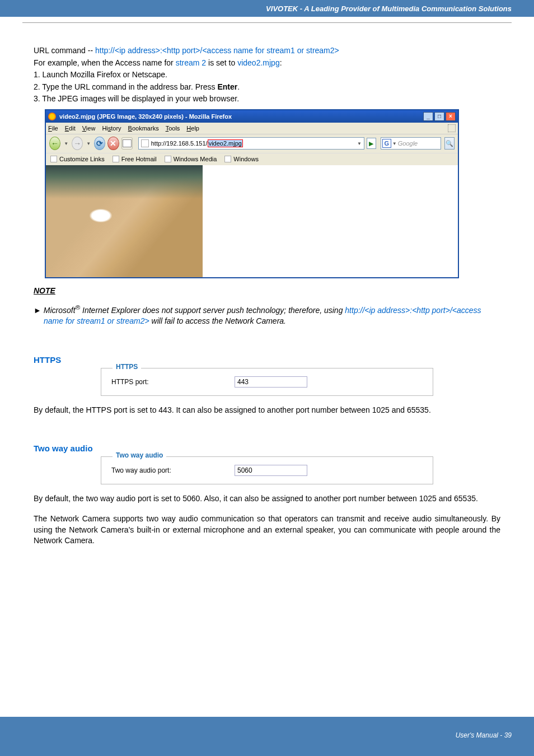 Image resolution: width=534 pixels, height=756 pixels. Describe the element at coordinates (439, 116) in the screenshot. I see `maximize-button: □` at that location.